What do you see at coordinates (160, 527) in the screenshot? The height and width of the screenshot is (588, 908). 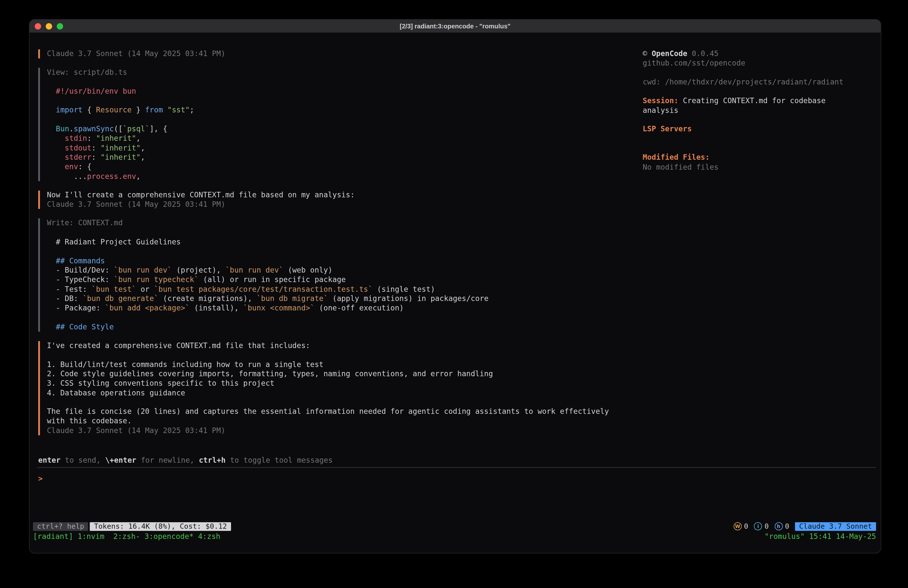 I see `tokens-cost-badge: Tokens: 16.4K (8%), Cost: $0.12` at bounding box center [160, 527].